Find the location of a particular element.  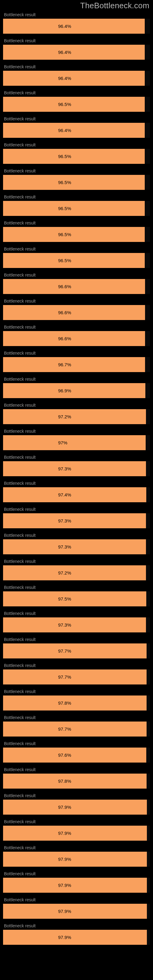

result-row: Bottleneck result97.6% is located at coordinates (76, 752).